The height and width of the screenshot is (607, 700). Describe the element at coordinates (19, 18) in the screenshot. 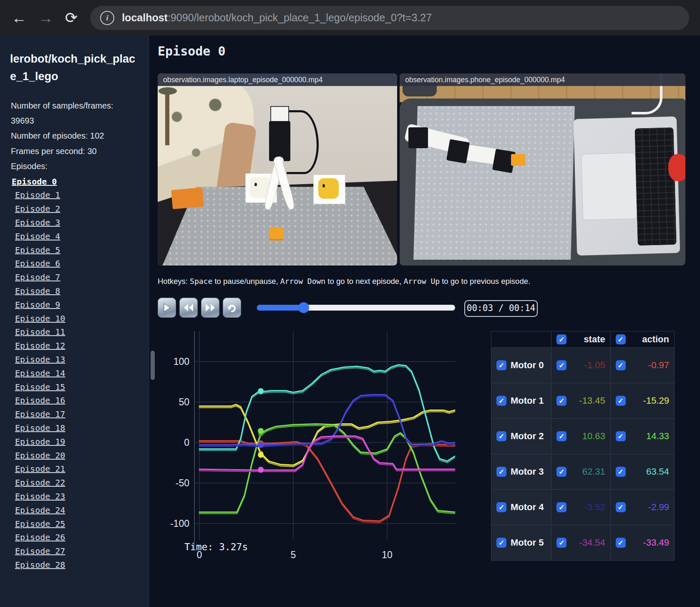

I see `back-button: ←` at that location.